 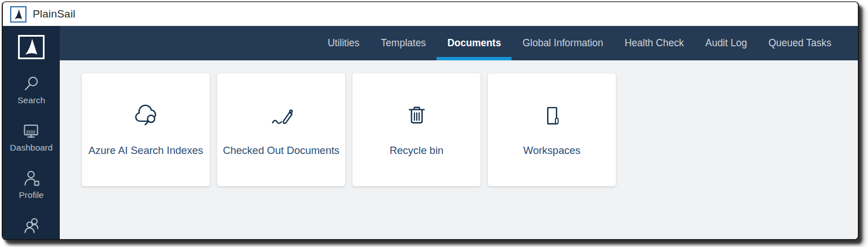 What do you see at coordinates (474, 43) in the screenshot?
I see `tab-documents: Documents` at bounding box center [474, 43].